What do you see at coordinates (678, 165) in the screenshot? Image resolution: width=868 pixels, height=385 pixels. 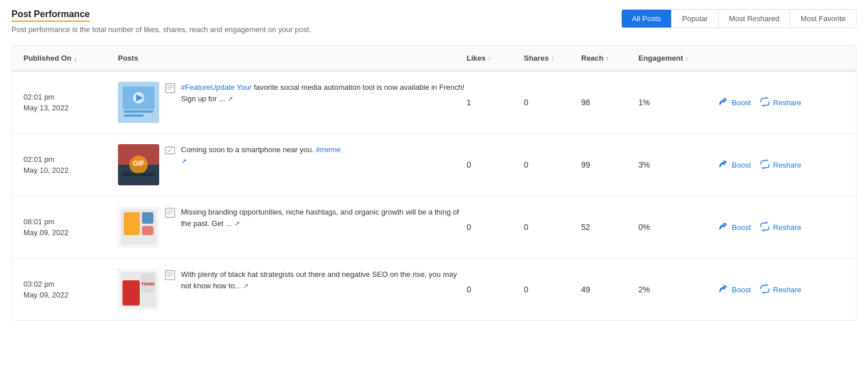 I see `engagement-2: 3%` at bounding box center [678, 165].